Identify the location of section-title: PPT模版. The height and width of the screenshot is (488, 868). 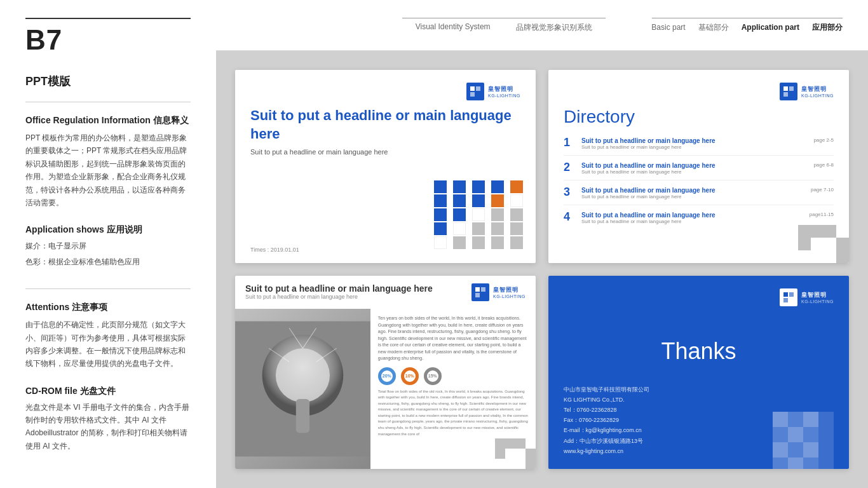
(108, 81).